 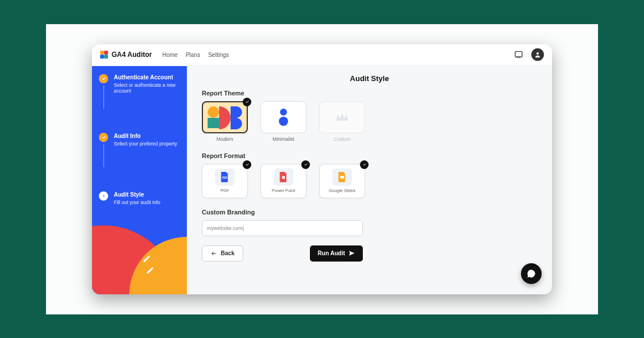 I want to click on theme-custom: Custom, so click(x=342, y=122).